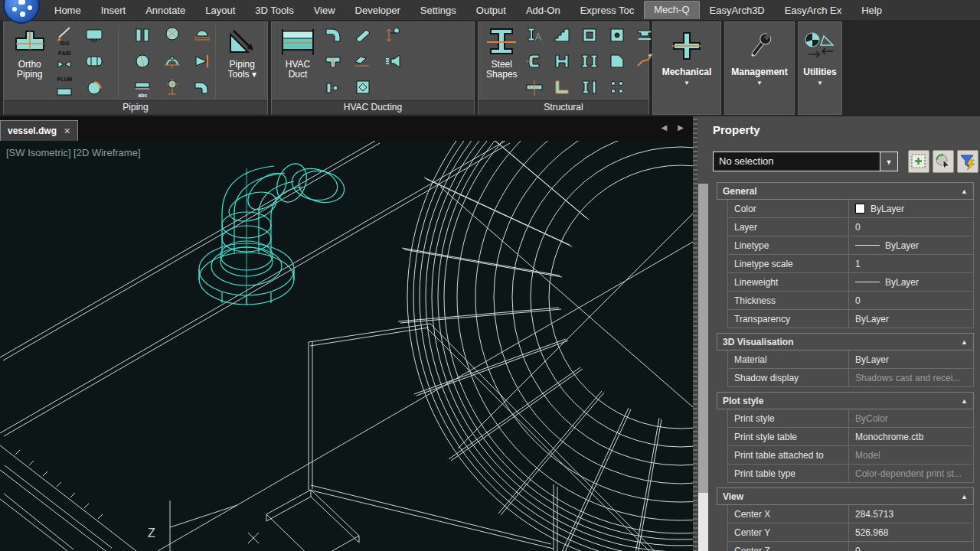 The image size is (980, 551). Describe the element at coordinates (242, 75) in the screenshot. I see `piping-tools-label-2: Tools ▾` at that location.